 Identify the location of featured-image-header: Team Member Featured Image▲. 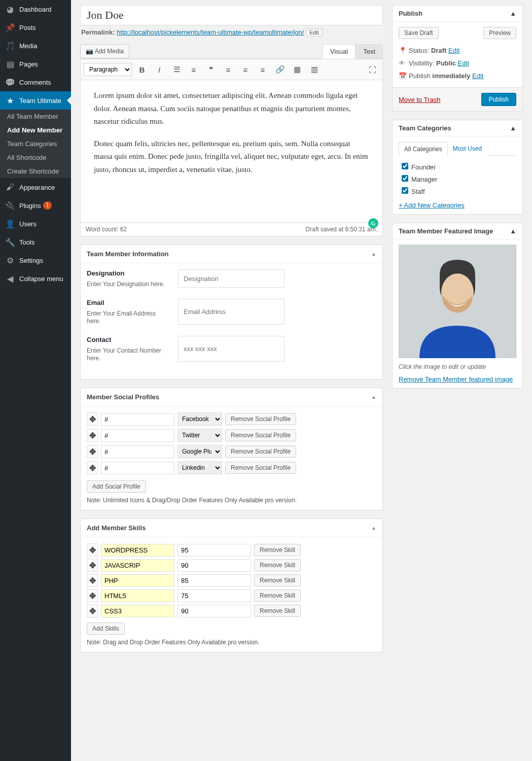
(457, 231).